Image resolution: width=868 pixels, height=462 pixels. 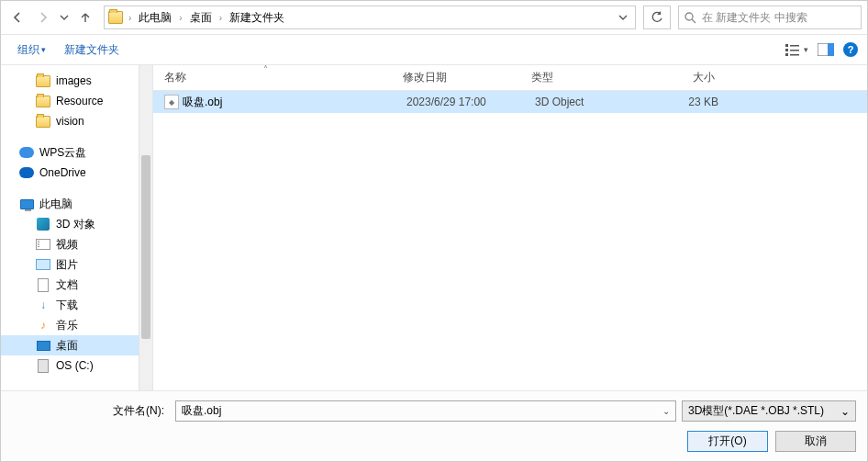 I want to click on breadcrumb-folder: 新建文件夹, so click(x=257, y=18).